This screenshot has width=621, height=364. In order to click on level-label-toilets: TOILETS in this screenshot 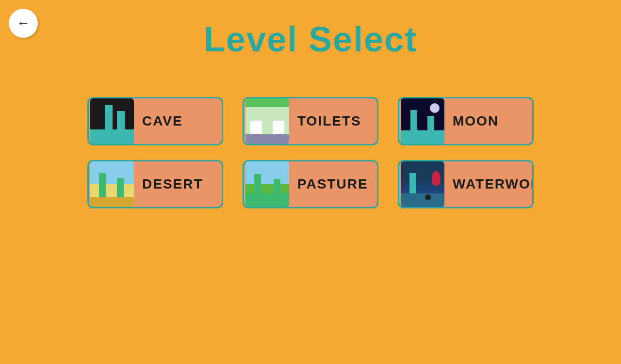, I will do `click(326, 121)`.